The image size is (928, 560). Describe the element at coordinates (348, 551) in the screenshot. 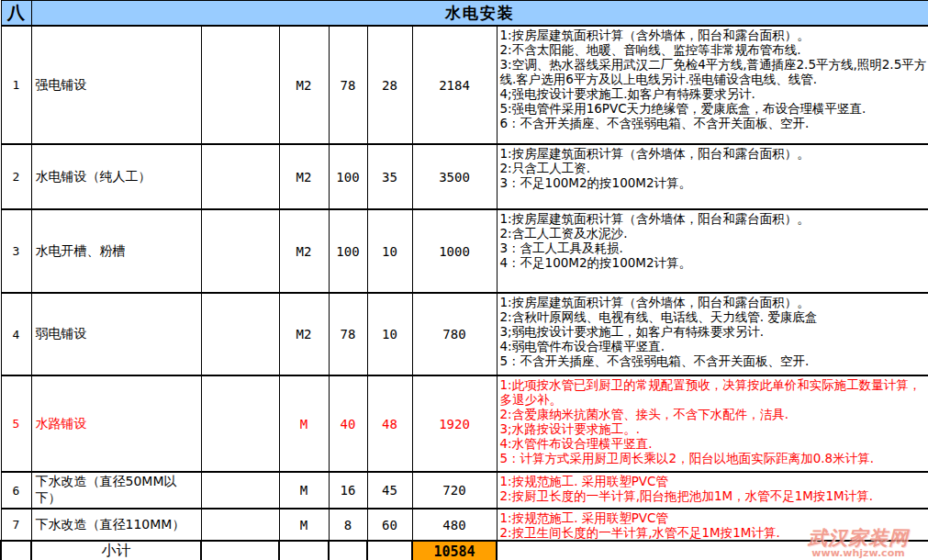

I see `subtotal-qty-cell` at that location.